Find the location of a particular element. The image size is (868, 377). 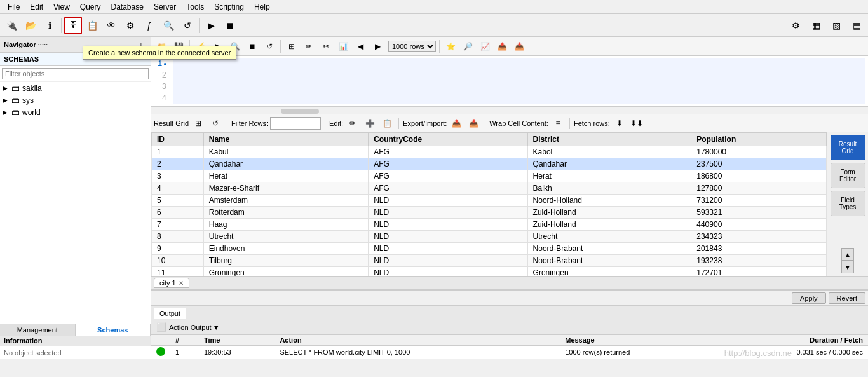

success-icon is located at coordinates (161, 352).